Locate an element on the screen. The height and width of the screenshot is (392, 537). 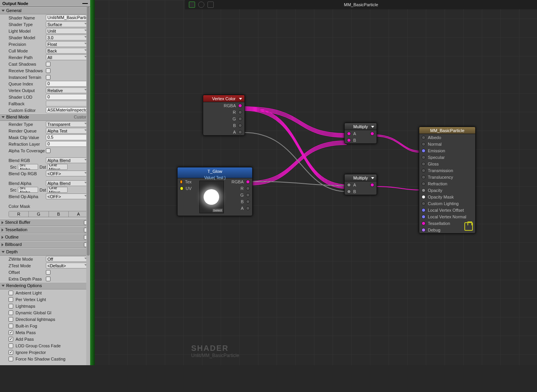
opt-dynamic-global-gi-checkbox is located at coordinates (11, 313).